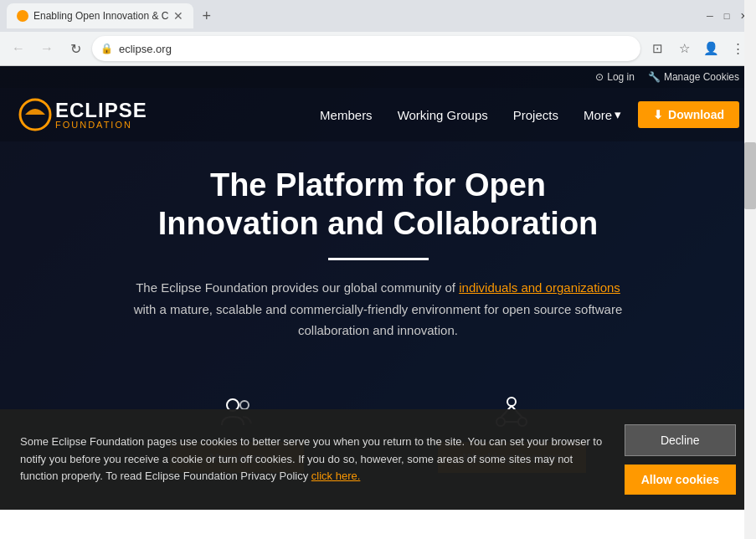 The height and width of the screenshot is (539, 756). What do you see at coordinates (443, 116) in the screenshot?
I see `nav-working-groups: Working Groups` at bounding box center [443, 116].